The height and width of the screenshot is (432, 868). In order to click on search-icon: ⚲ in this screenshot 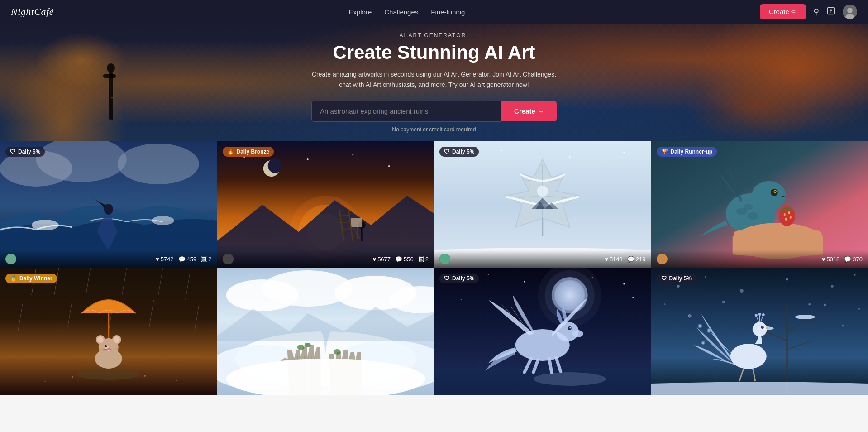, I will do `click(816, 12)`.